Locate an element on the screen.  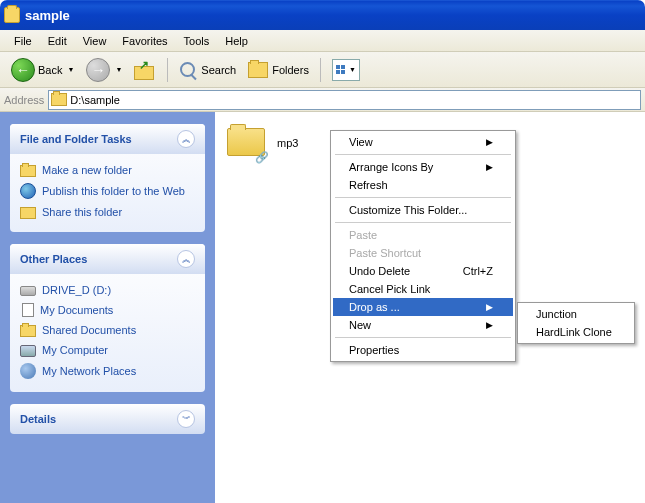
shortcut-text: Ctrl+Z is located at coordinates (478, 271).